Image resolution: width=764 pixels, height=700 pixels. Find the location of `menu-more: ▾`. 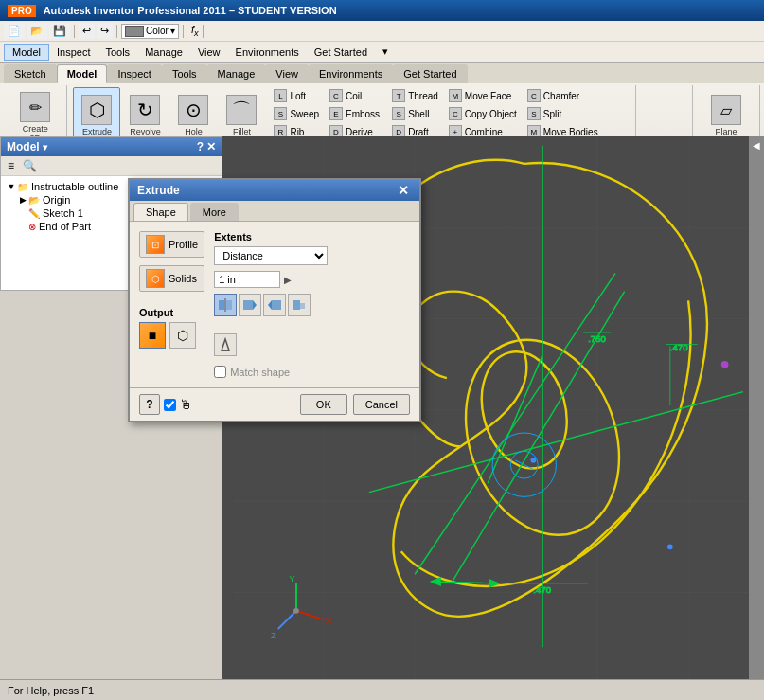

menu-more: ▾ is located at coordinates (385, 51).